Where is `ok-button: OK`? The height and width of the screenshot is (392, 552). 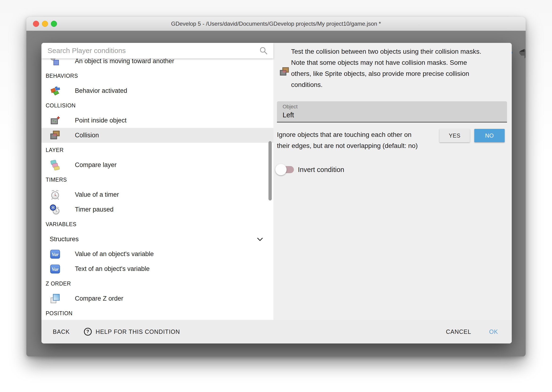 ok-button: OK is located at coordinates (494, 332).